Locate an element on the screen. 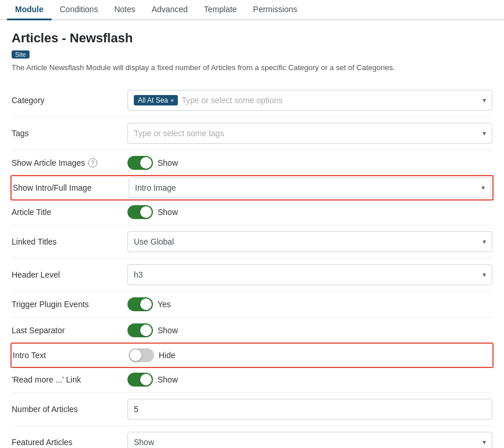 The image size is (504, 448). intro-text-row: Intro Text Hide is located at coordinates (252, 355).